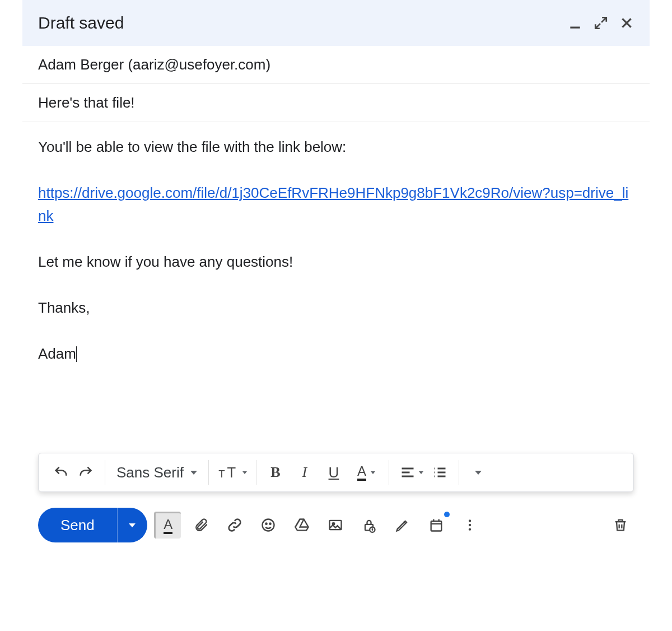 Image resolution: width=672 pixels, height=631 pixels. Describe the element at coordinates (627, 23) in the screenshot. I see `close-icon` at that location.